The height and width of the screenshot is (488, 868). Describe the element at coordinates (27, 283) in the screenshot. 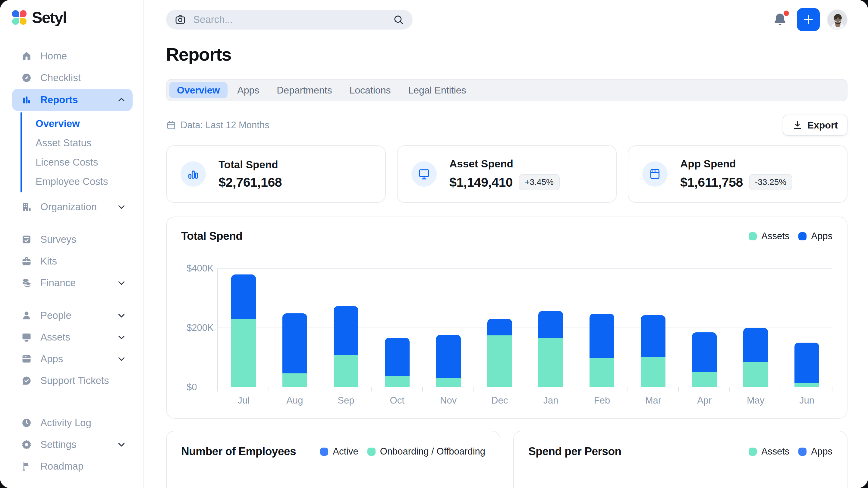

I see `coins-icon` at that location.